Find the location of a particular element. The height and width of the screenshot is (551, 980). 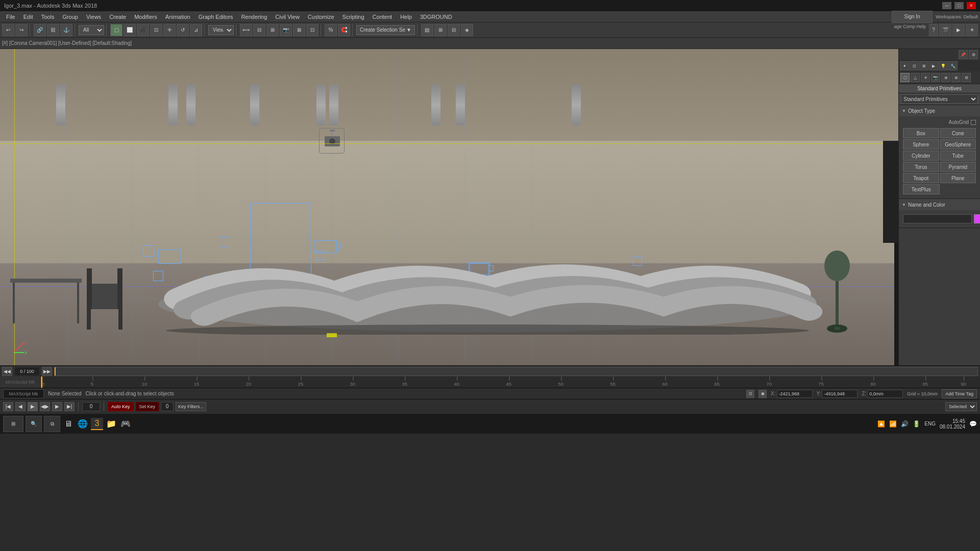

close-button: ✕ is located at coordinates (971, 6).